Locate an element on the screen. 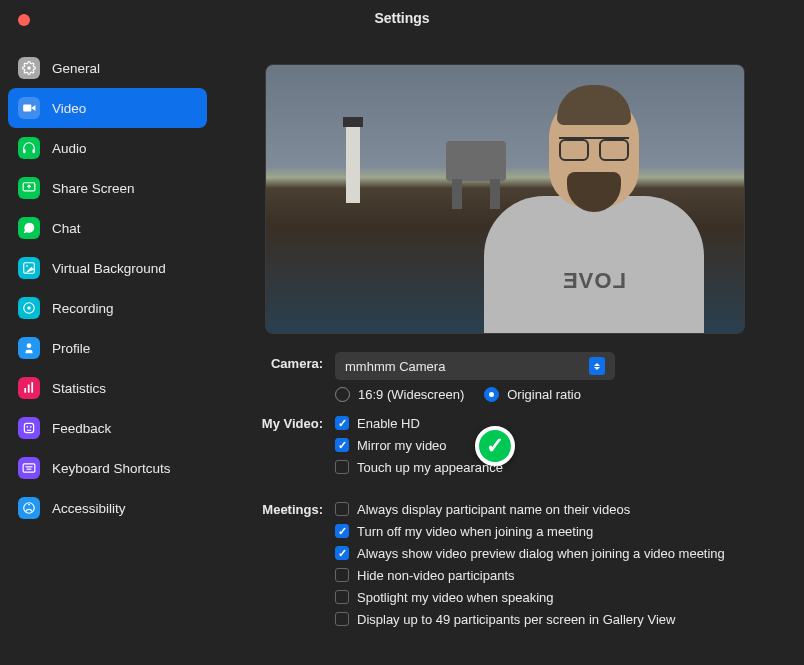 Image resolution: width=804 pixels, height=665 pixels. shirt-text: LOVE is located at coordinates (594, 281).